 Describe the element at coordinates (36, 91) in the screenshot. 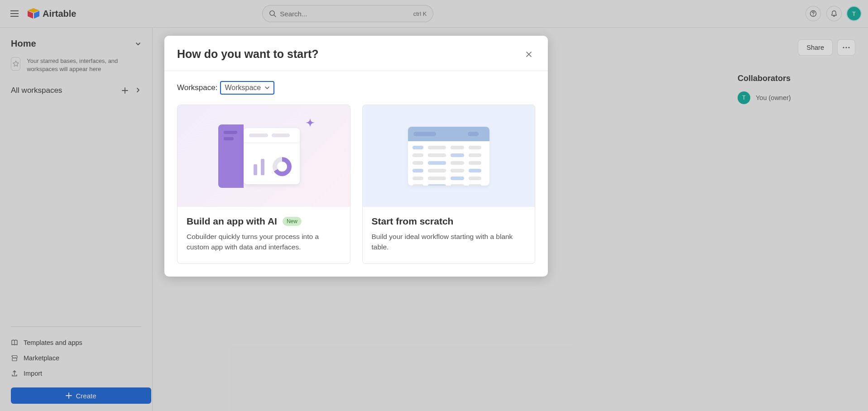

I see `all-workspaces-label: All workspaces` at that location.